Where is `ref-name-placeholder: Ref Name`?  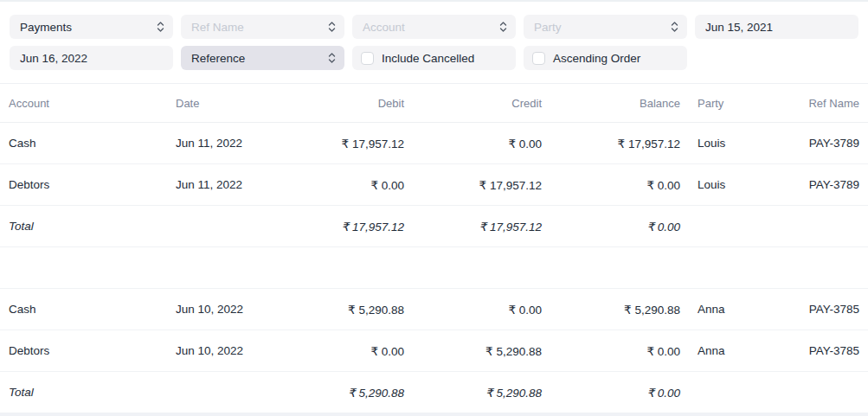 ref-name-placeholder: Ref Name is located at coordinates (218, 28).